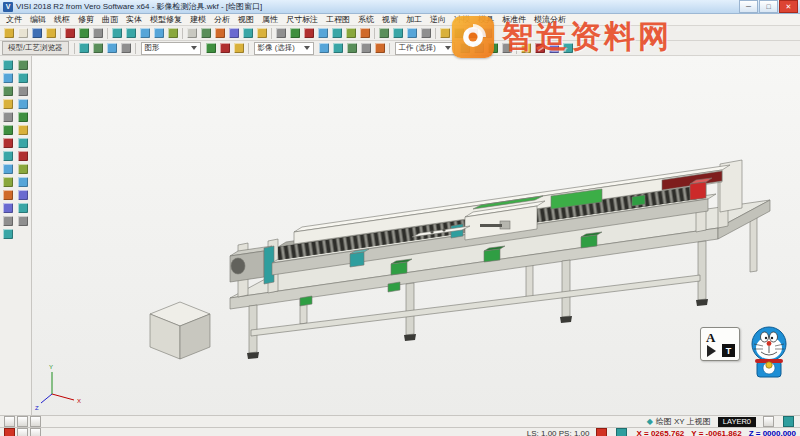 The height and width of the screenshot is (436, 800). What do you see at coordinates (462, 20) in the screenshot?
I see `menu-item: 冲模` at bounding box center [462, 20].